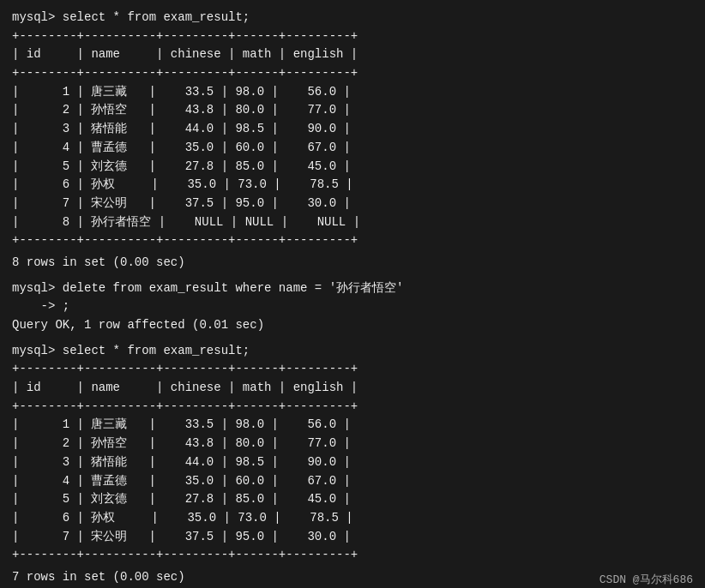 The image size is (705, 588). I want to click on table1-header: | id | name | chinese | math | english |, so click(352, 55).